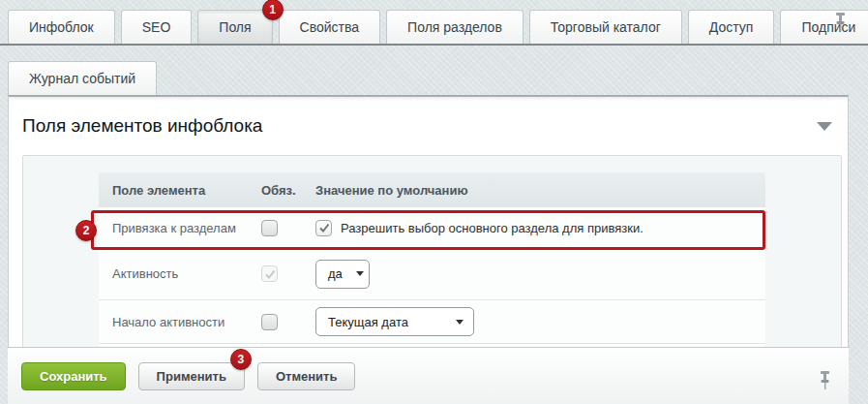 This screenshot has width=868, height=404. I want to click on tab-label: Торговый каталог, so click(606, 27).